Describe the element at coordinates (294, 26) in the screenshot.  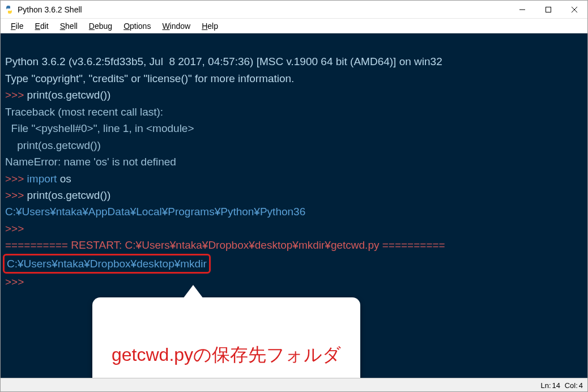
I see `menubar: File Edit Shell Debug Options Window Hel…` at that location.